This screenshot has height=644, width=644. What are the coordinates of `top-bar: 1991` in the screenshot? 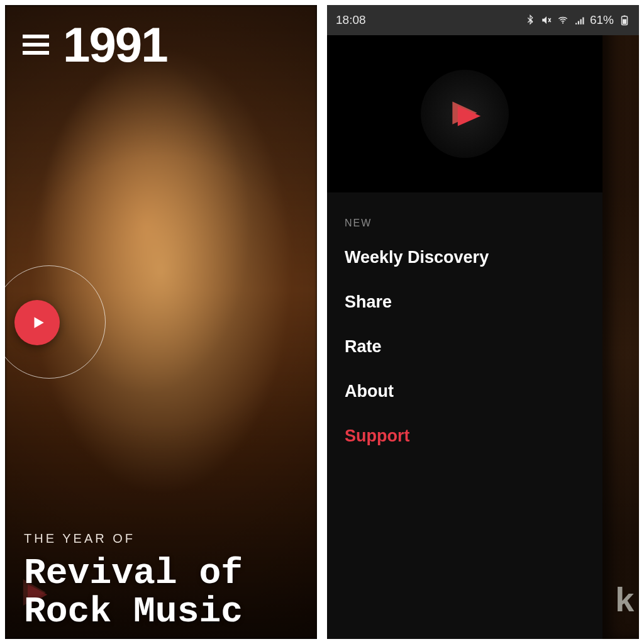 It's located at (95, 45).